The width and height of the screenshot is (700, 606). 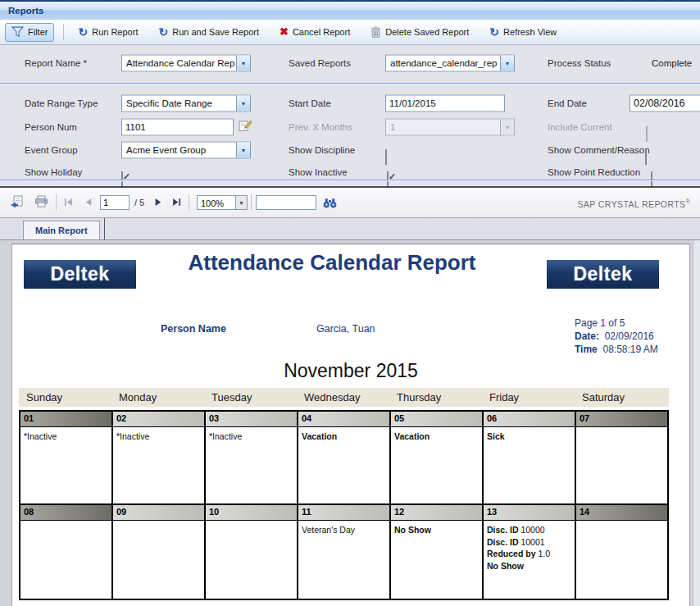 What do you see at coordinates (697, 423) in the screenshot?
I see `scrollbar-track` at bounding box center [697, 423].